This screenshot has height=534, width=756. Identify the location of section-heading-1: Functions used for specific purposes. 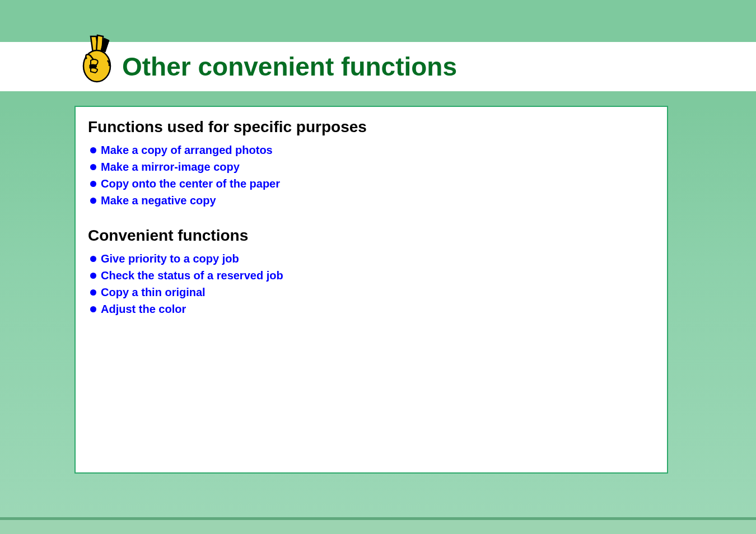
(371, 127).